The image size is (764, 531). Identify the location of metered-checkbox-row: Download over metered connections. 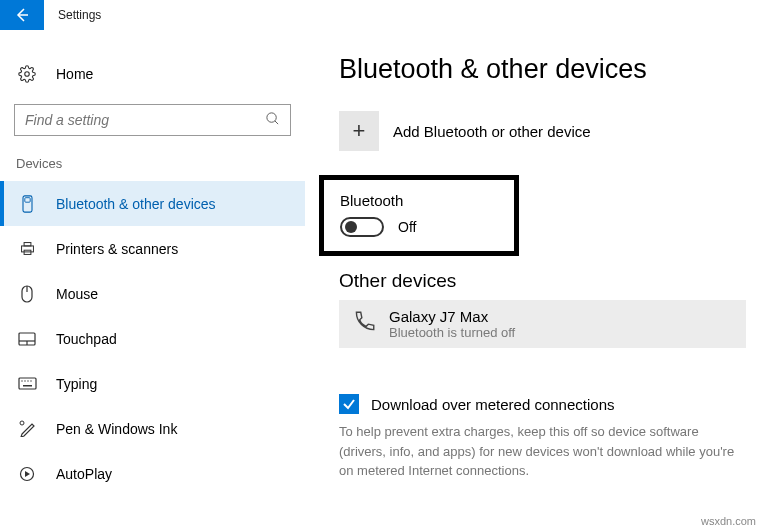
(542, 404).